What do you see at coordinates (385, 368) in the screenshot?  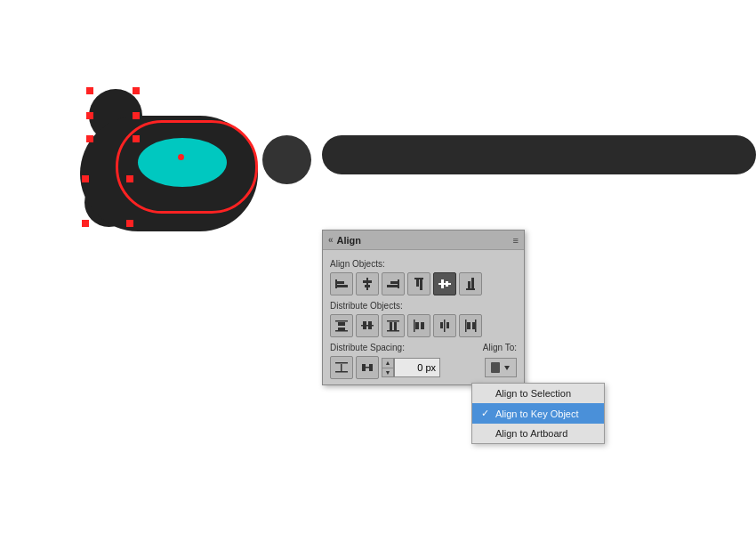 I see `spacing-buttons: ▲ ▼` at bounding box center [385, 368].